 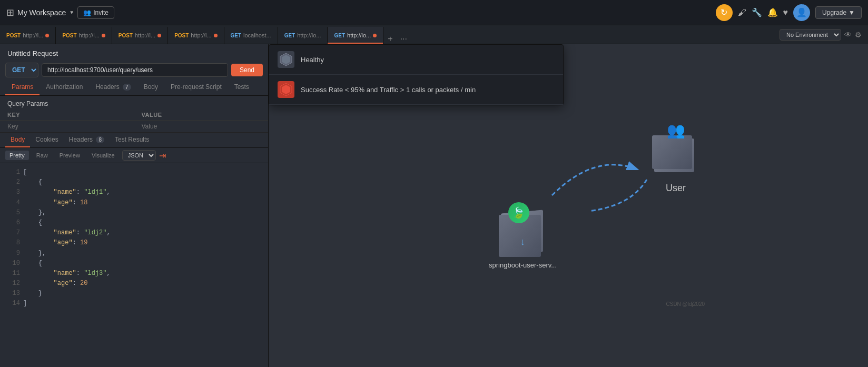 What do you see at coordinates (159, 36) in the screenshot?
I see `tab-3-dot` at bounding box center [159, 36].